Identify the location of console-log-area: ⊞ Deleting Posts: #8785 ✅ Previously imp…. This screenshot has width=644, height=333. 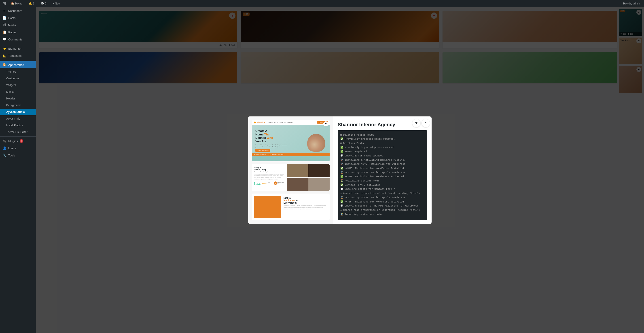
(382, 175).